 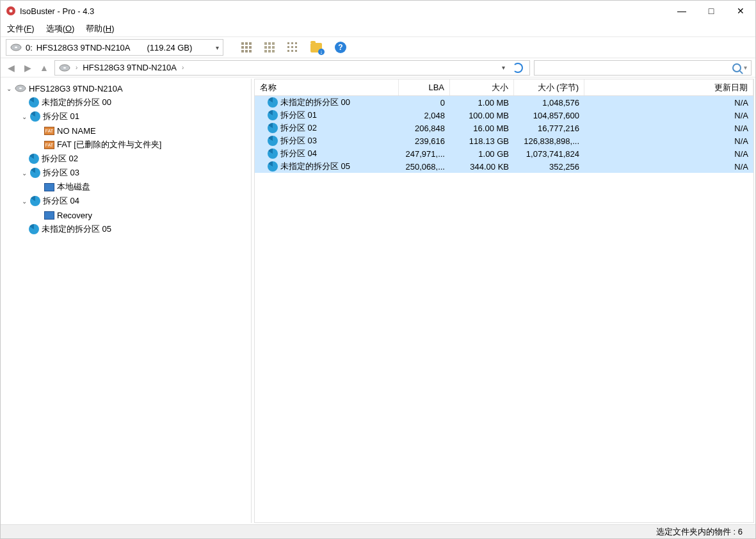 What do you see at coordinates (699, 532) in the screenshot?
I see `status-text: 选定文件夹内的物件 : 6` at bounding box center [699, 532].